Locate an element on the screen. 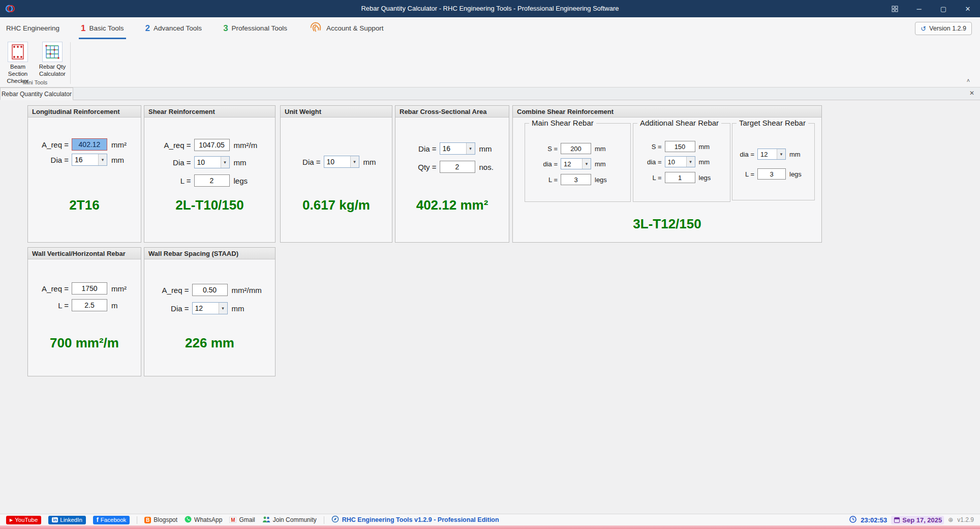 This screenshot has width=980, height=529. link-label: Blogspot is located at coordinates (166, 520).